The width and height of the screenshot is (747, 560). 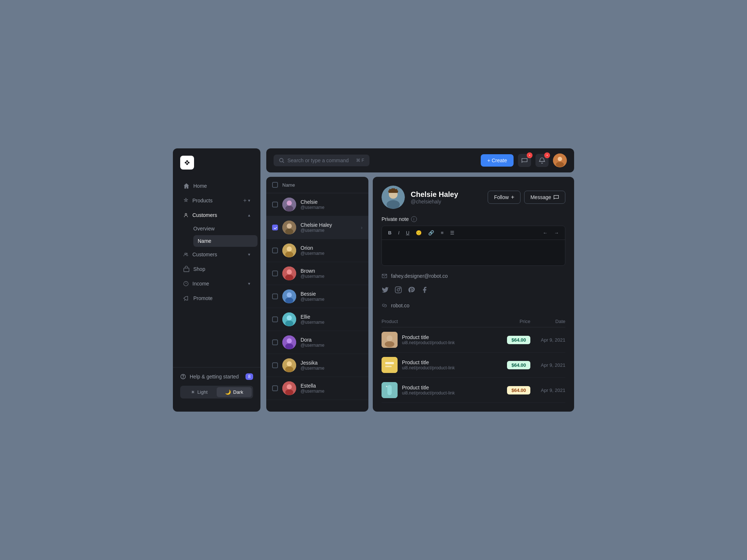 What do you see at coordinates (222, 215) in the screenshot?
I see `customers-expand-row: Customers ▴` at bounding box center [222, 215].